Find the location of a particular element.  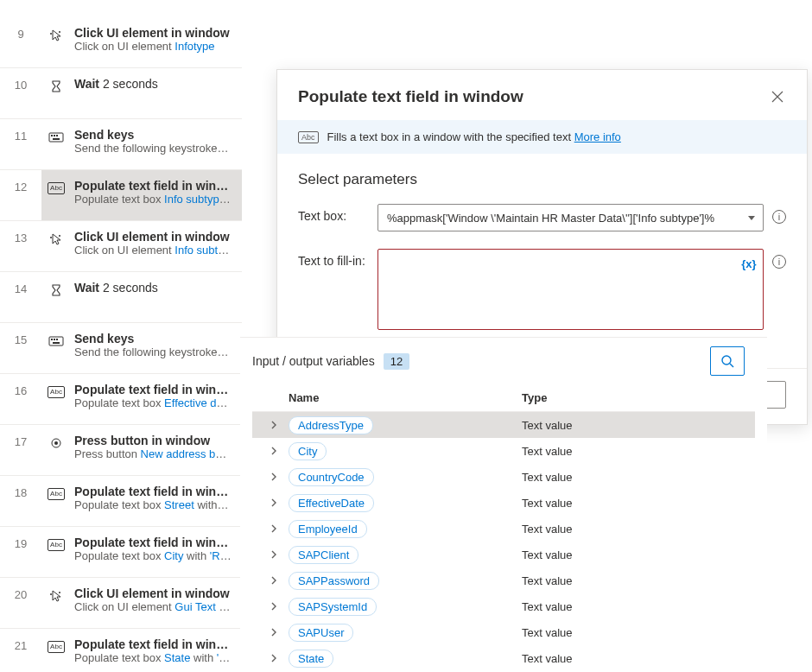

step-title: Click UI element in window is located at coordinates (152, 33).